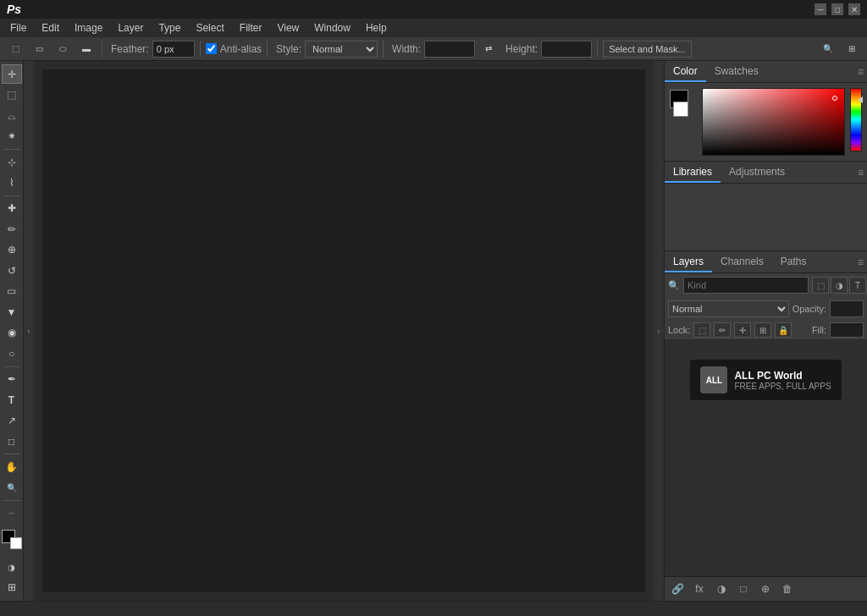 The image size is (867, 616). Describe the element at coordinates (763, 330) in the screenshot. I see `lock-artboard-btn: ⊞` at that location.